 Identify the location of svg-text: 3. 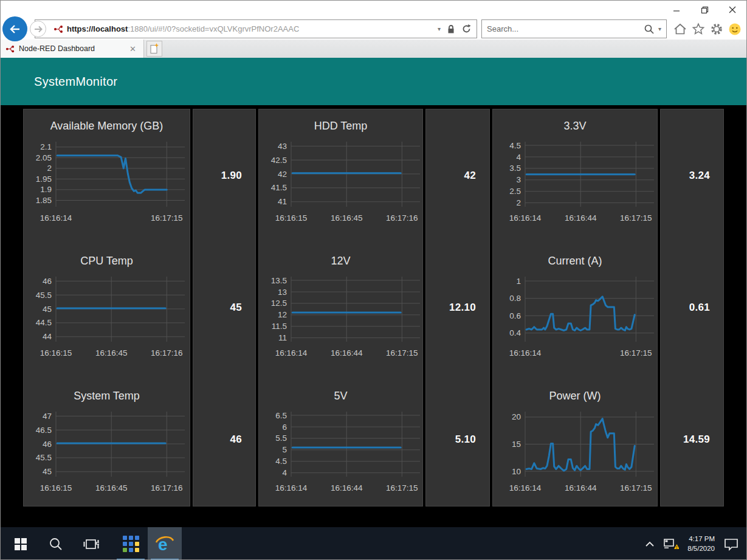
(518, 180).